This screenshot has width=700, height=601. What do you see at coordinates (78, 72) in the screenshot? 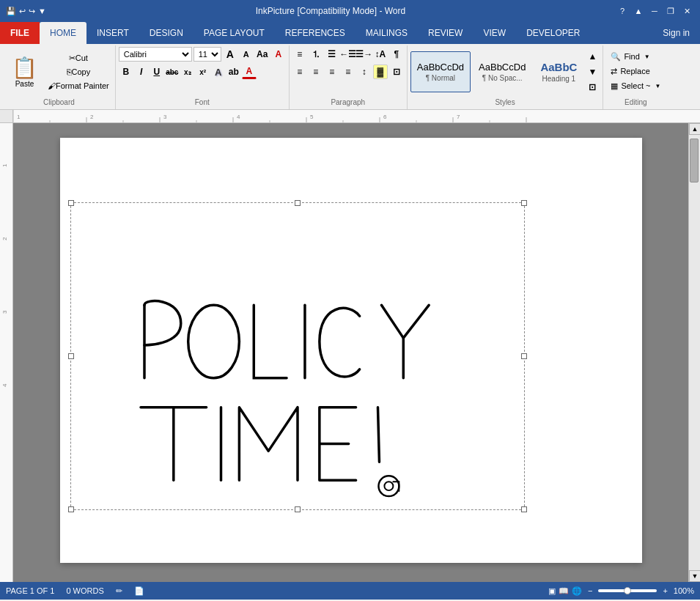
I see `copy-button: ⎘ Copy` at bounding box center [78, 72].